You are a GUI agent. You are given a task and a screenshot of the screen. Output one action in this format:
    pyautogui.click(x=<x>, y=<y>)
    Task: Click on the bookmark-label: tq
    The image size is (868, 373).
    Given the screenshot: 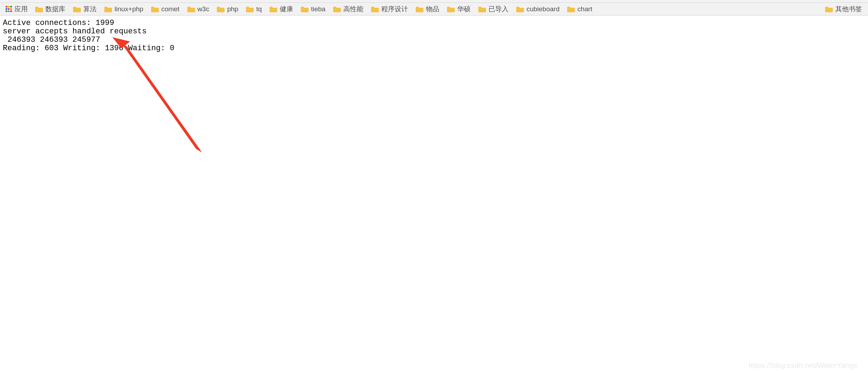 What is the action you would take?
    pyautogui.click(x=259, y=9)
    